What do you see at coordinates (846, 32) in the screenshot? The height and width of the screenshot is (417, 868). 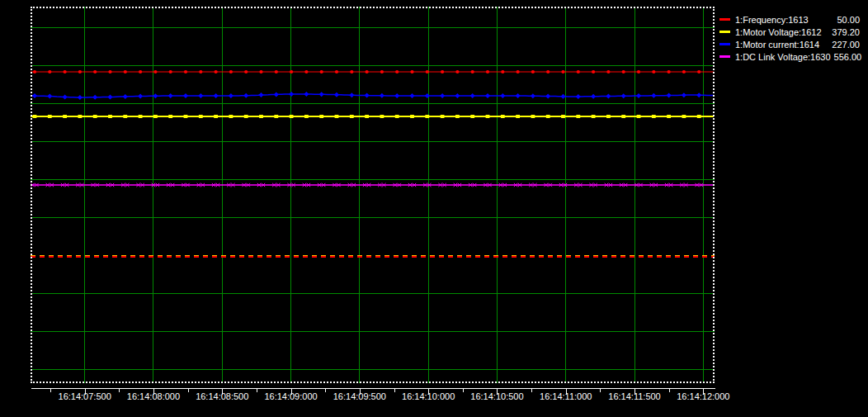 I see `legend-signal-value: 379.20` at bounding box center [846, 32].